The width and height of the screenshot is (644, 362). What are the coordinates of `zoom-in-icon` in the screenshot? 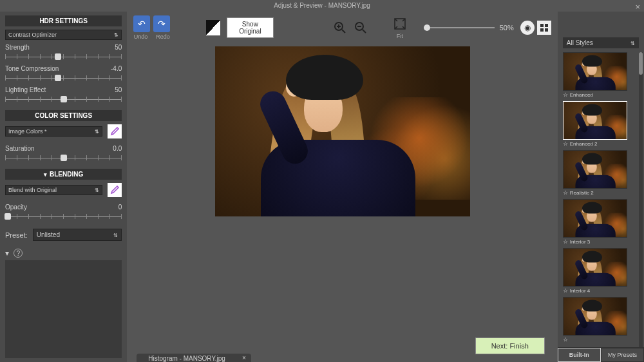 It's located at (340, 28).